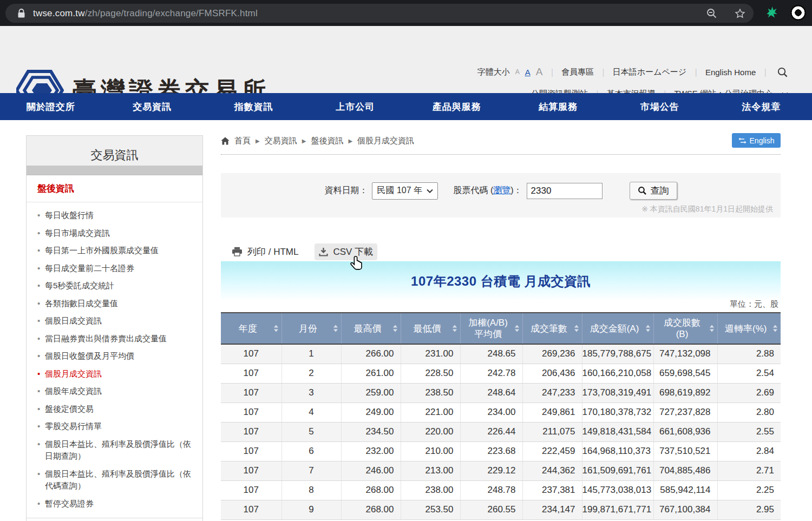 Image resolution: width=812 pixels, height=521 pixels. What do you see at coordinates (783, 72) in the screenshot?
I see `header-search-icon` at bounding box center [783, 72].